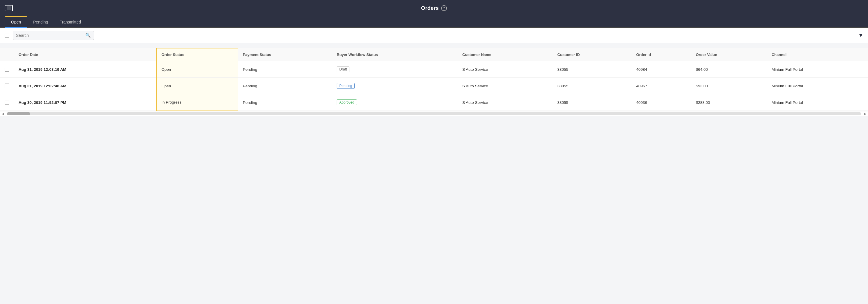 This screenshot has height=304, width=868. I want to click on order-value-value: $288.00, so click(703, 102).